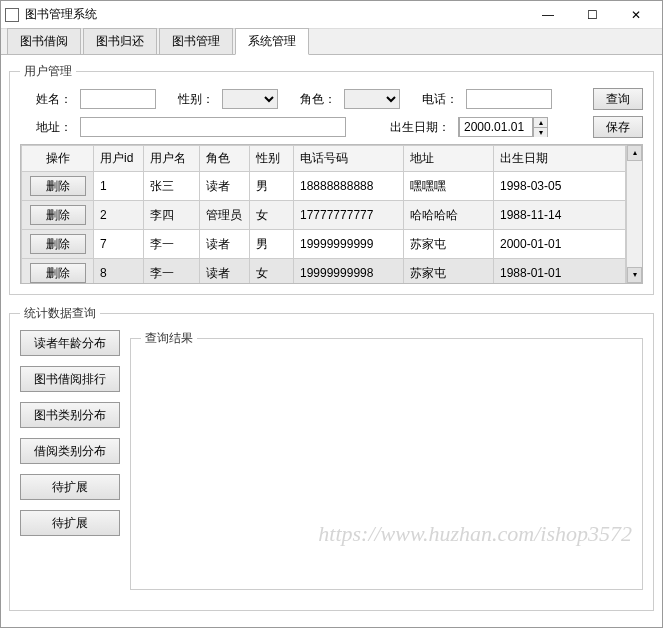  I want to click on label-address: 地址：, so click(46, 128).